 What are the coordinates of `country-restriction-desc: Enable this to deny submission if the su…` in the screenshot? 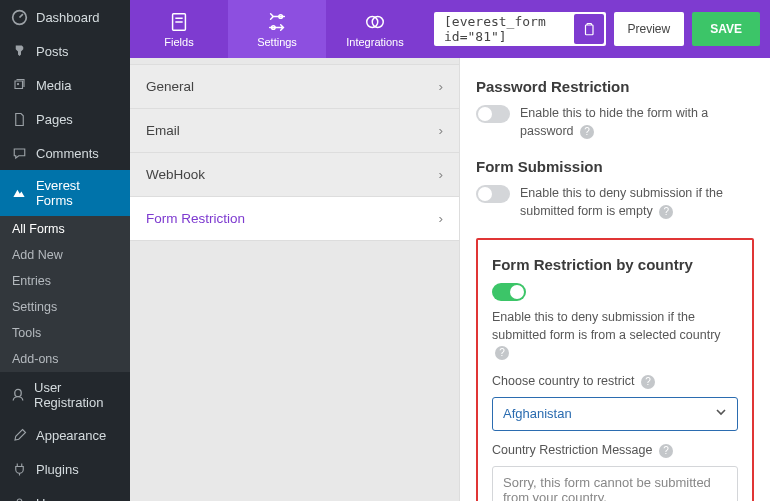 It's located at (606, 326).